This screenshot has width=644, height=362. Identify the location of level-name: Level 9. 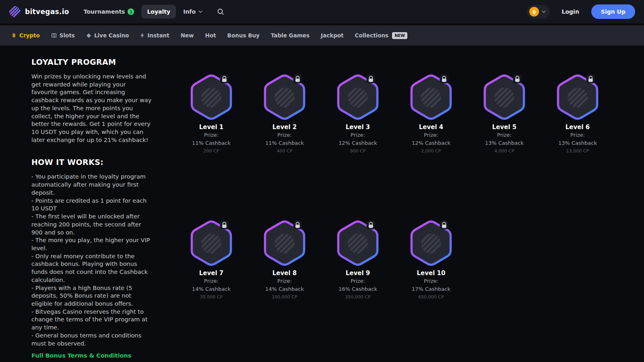
(358, 273).